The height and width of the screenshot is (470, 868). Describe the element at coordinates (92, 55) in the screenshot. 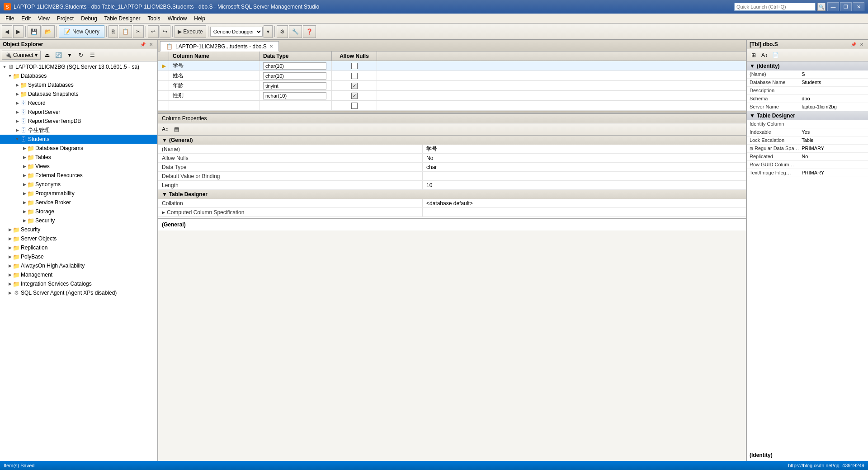

I see `oe-summary-btn: ☰` at that location.